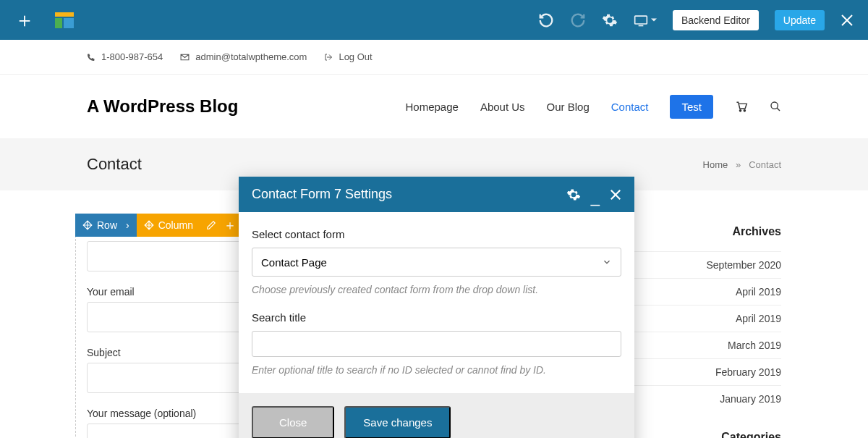 The width and height of the screenshot is (868, 438). What do you see at coordinates (294, 262) in the screenshot?
I see `select-value: Contact Page` at bounding box center [294, 262].